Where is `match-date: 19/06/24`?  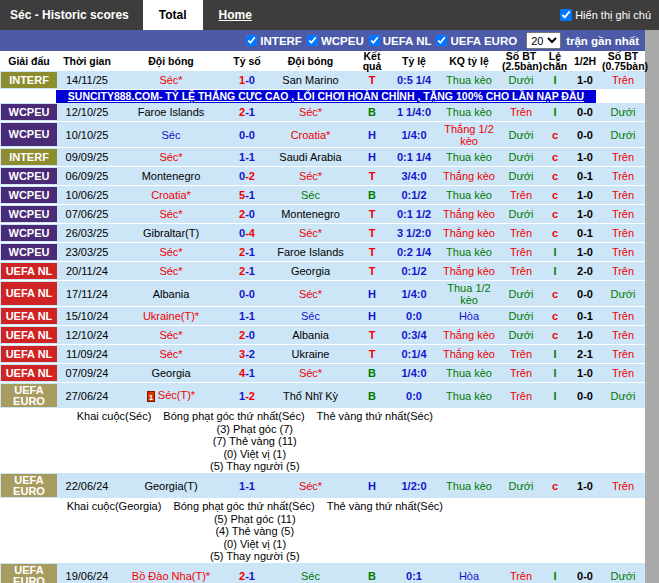
match-date: 19/06/24 is located at coordinates (87, 576).